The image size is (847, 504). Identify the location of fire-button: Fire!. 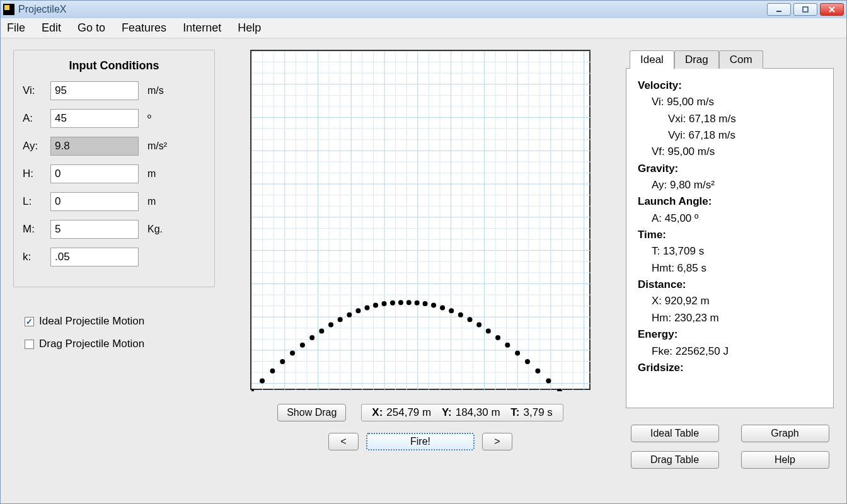
(420, 442).